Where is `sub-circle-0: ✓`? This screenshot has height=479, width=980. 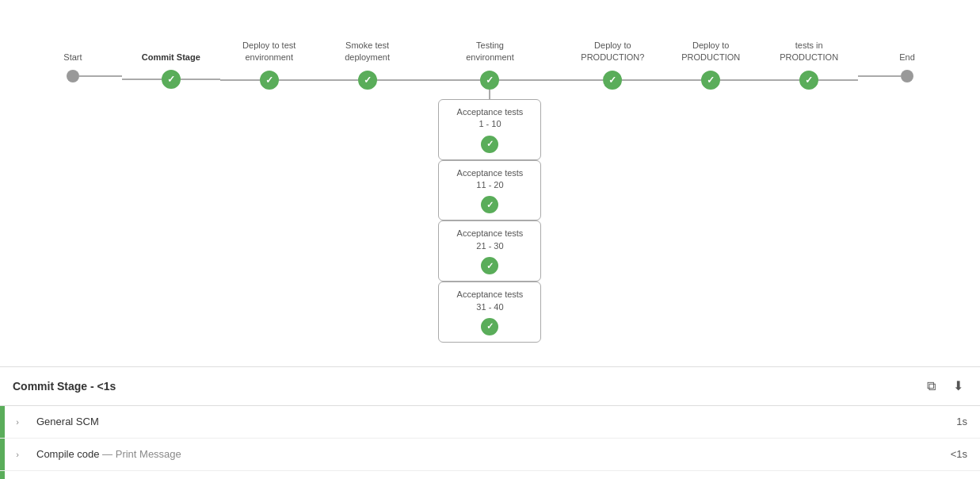 sub-circle-0: ✓ is located at coordinates (490, 144).